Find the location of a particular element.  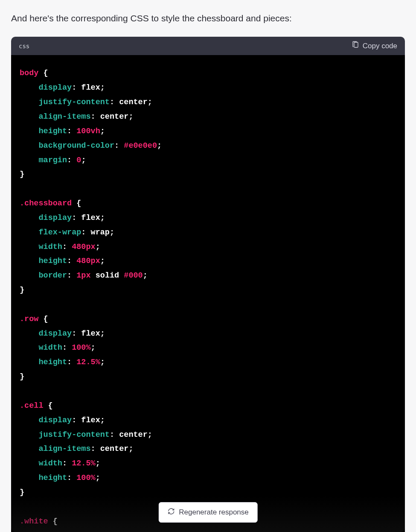

regenerate-label: Regenerate response is located at coordinates (214, 512).